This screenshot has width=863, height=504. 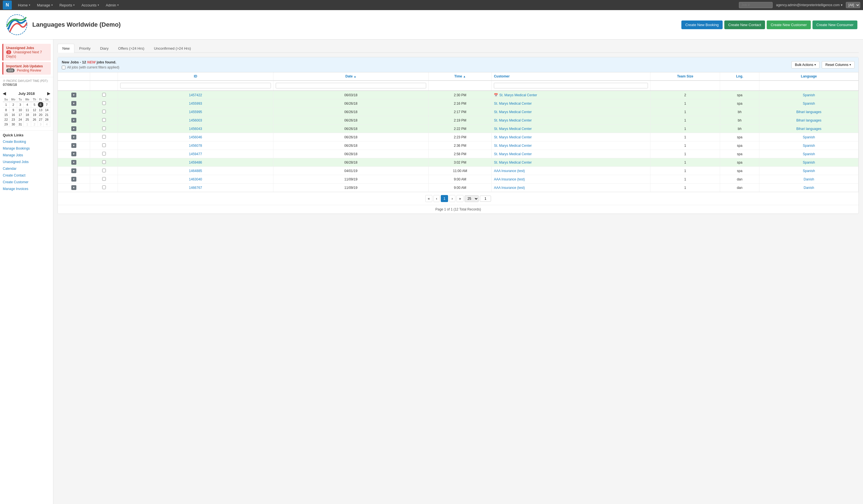 What do you see at coordinates (351, 86) in the screenshot?
I see `filter-input-date` at bounding box center [351, 86].